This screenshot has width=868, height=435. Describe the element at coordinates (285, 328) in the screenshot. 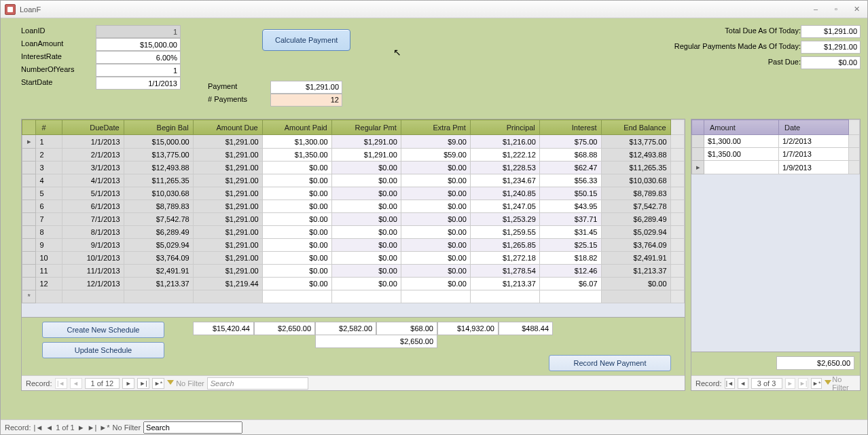

I see `total-amount-paid: $2,650.00` at that location.